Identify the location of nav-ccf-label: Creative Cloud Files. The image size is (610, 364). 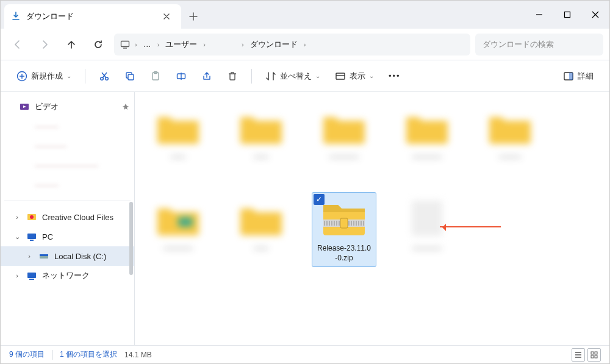
(78, 217).